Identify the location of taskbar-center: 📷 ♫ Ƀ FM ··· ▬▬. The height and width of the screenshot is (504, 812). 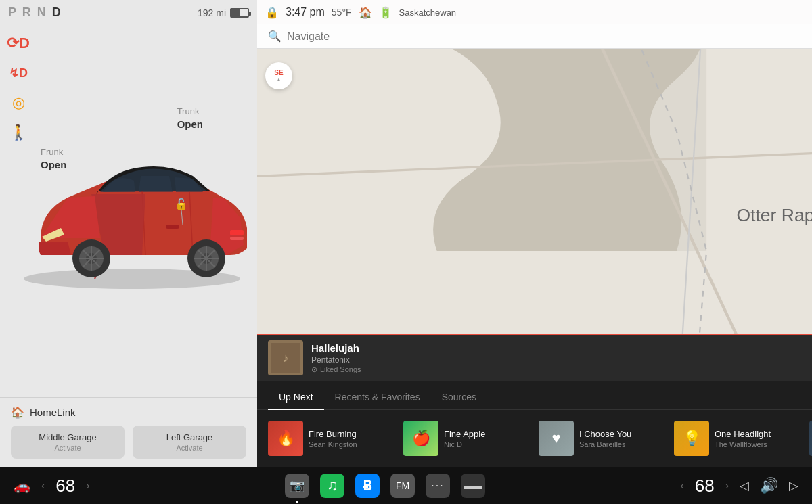
(385, 486).